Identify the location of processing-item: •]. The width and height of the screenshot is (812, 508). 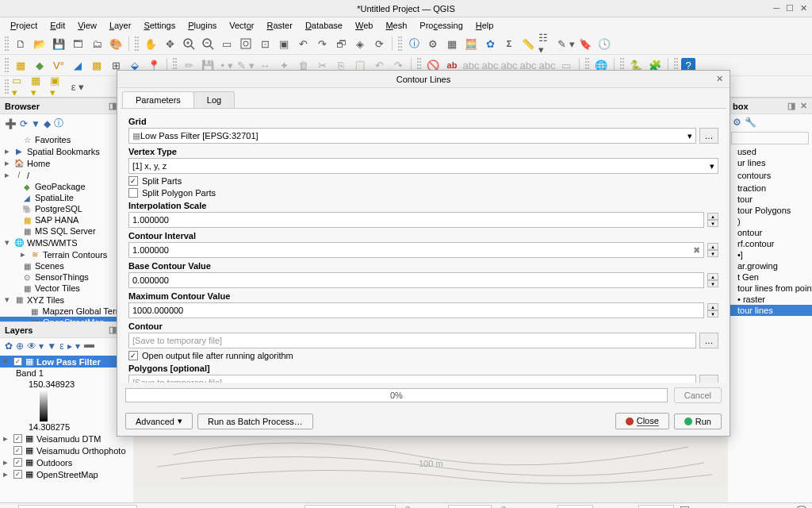
(770, 255).